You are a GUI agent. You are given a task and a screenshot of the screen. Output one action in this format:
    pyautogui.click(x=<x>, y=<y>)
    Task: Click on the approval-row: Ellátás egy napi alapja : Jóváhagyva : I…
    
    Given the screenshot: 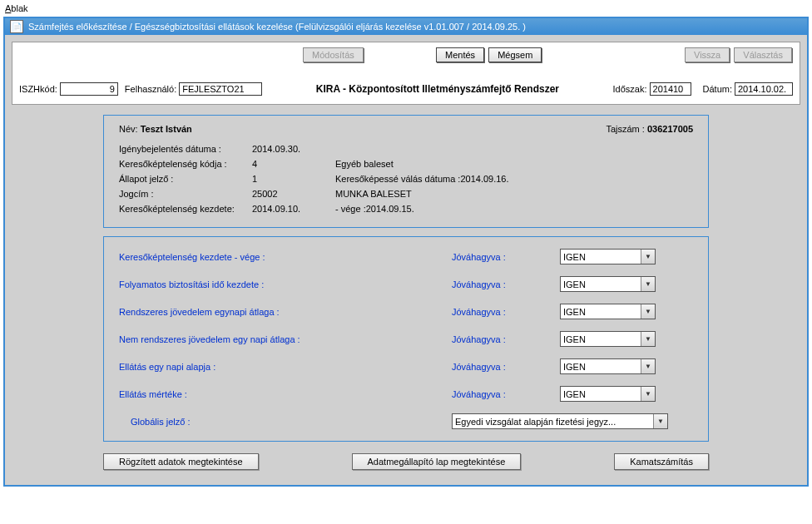 What is the action you would take?
    pyautogui.click(x=406, y=366)
    